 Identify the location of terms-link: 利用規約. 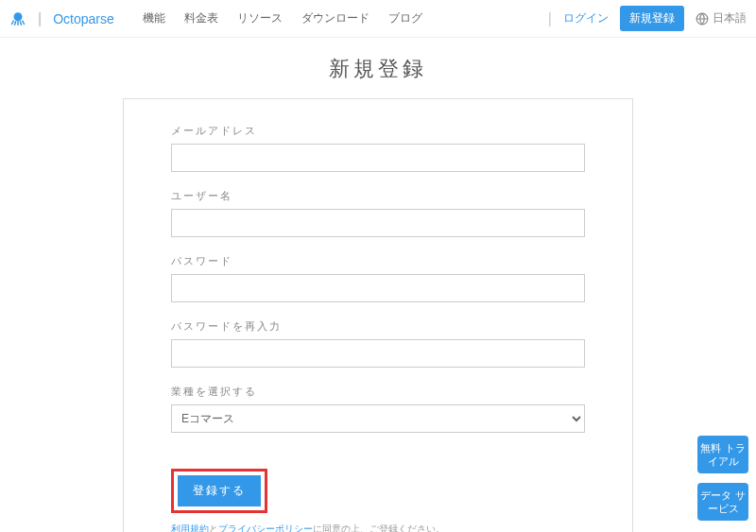
(190, 527).